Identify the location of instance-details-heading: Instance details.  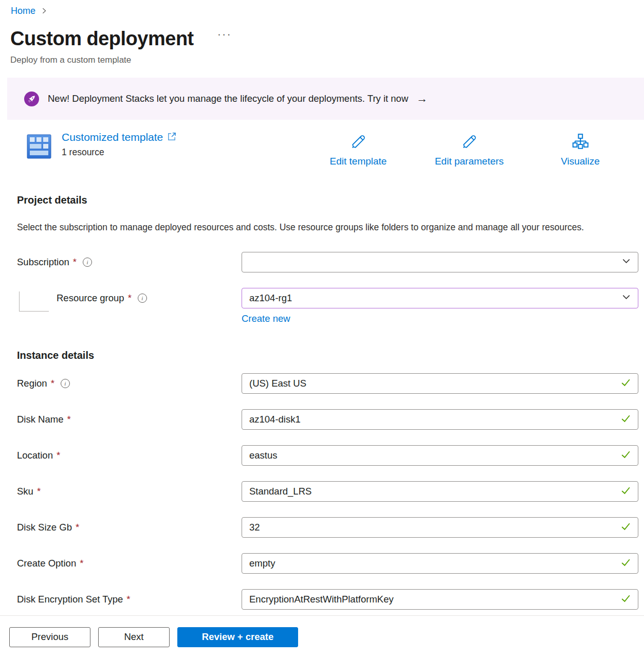
(330, 356).